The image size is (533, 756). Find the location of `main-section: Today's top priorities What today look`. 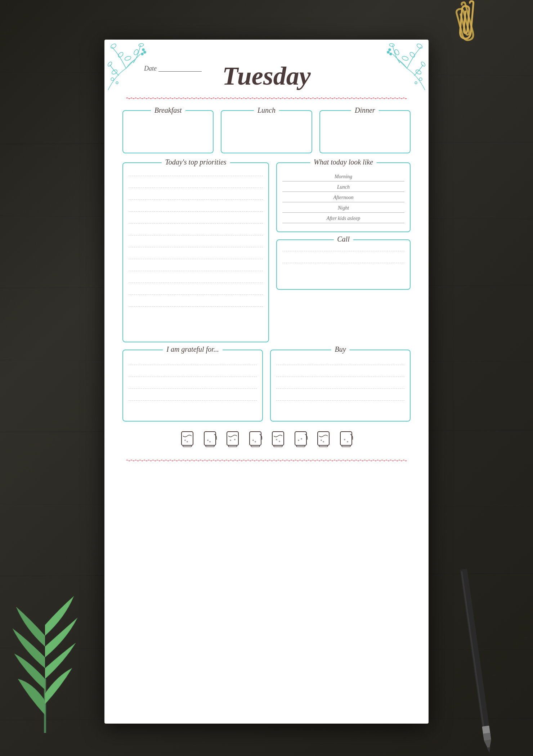

main-section: Today's top priorities What today look is located at coordinates (266, 252).